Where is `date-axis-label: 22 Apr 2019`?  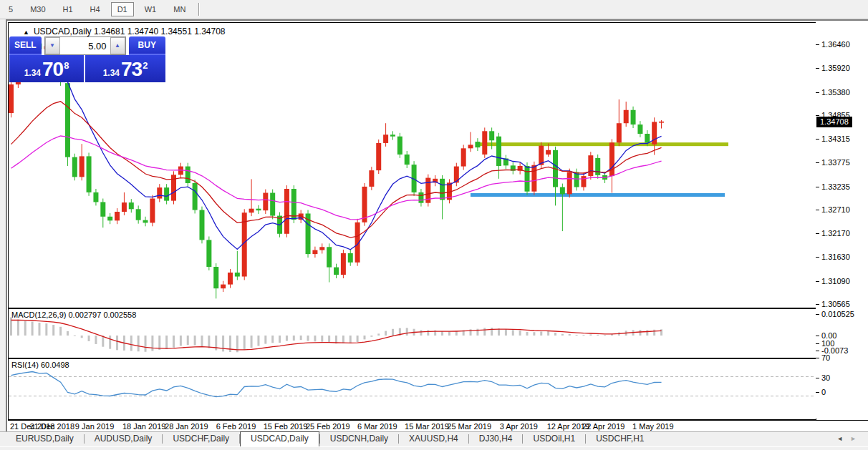
date-axis-label: 22 Apr 2019 is located at coordinates (603, 426).